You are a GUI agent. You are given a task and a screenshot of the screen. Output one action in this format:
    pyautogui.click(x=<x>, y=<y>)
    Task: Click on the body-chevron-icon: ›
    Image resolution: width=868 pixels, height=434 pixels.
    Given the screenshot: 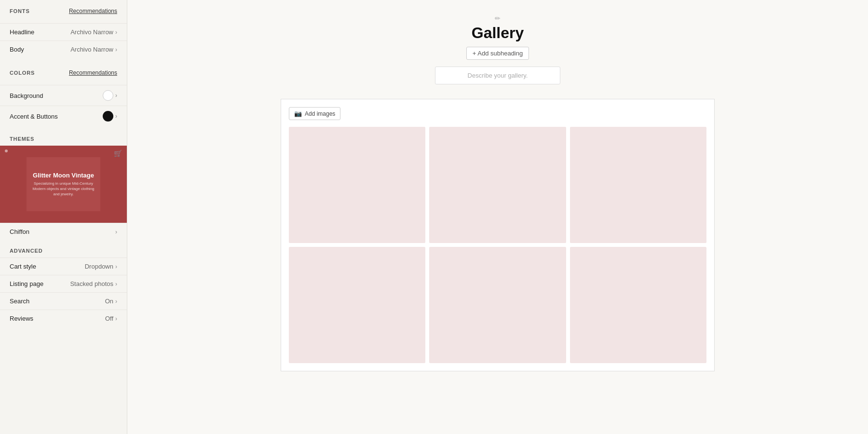 What is the action you would take?
    pyautogui.click(x=116, y=50)
    